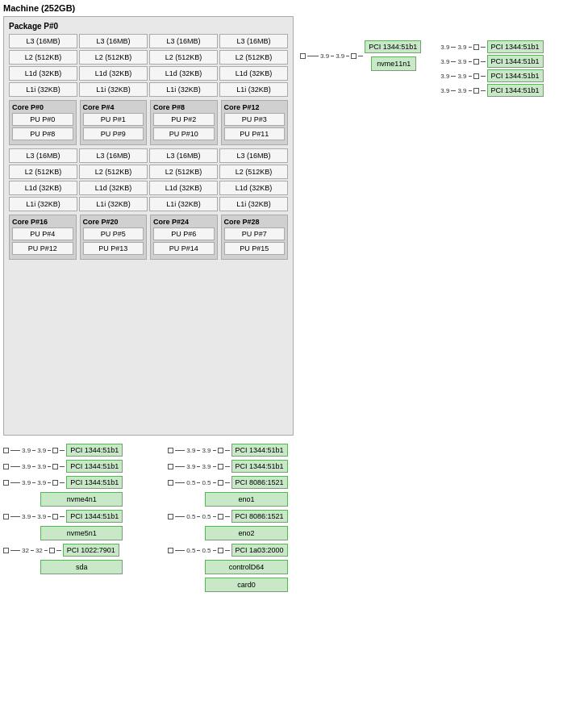  Describe the element at coordinates (114, 234) in the screenshot. I see `pu-p5: PU P#5` at that location.